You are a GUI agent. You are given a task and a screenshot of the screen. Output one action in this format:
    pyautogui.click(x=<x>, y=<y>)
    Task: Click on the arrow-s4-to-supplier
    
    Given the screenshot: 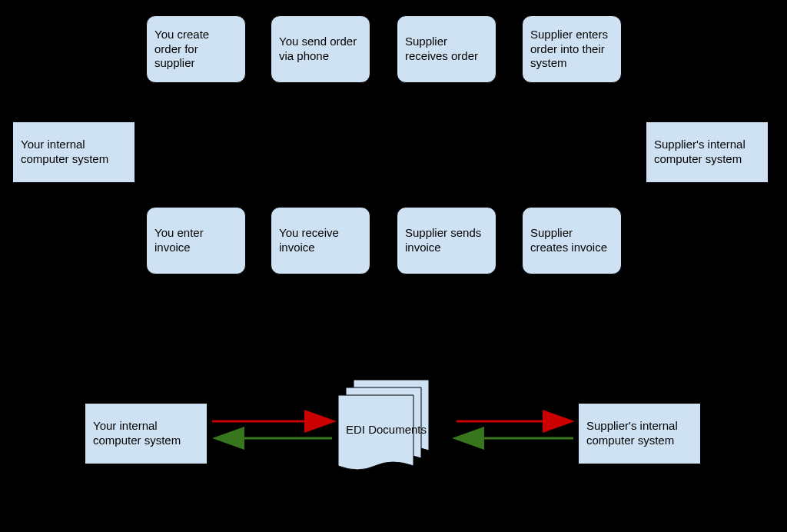 What is the action you would take?
    pyautogui.click(x=664, y=84)
    